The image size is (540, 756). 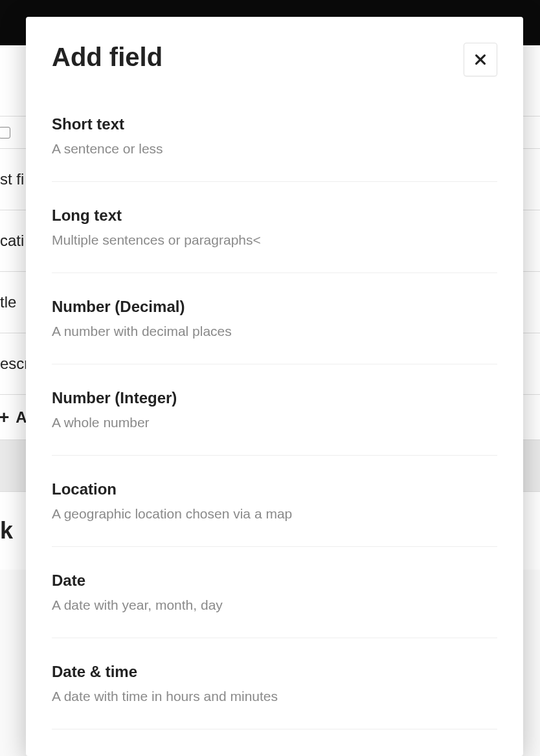 I want to click on field-option-title: Short text, so click(x=275, y=124).